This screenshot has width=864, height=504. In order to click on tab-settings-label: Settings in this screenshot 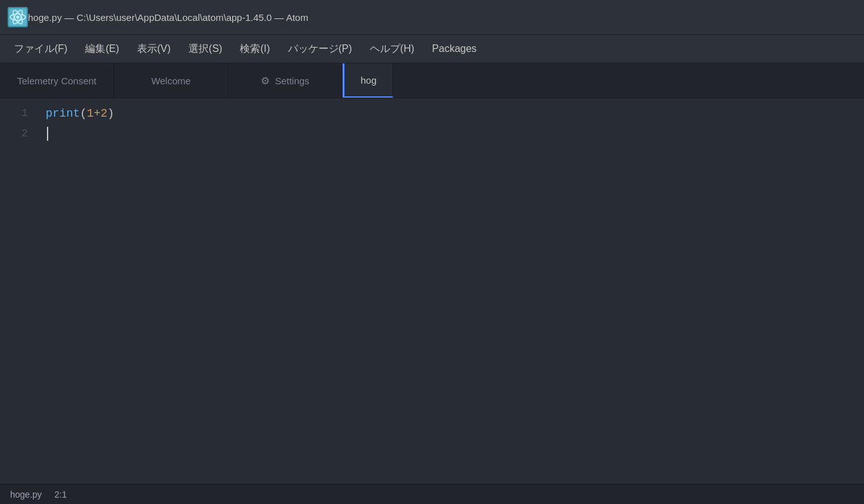, I will do `click(292, 81)`.